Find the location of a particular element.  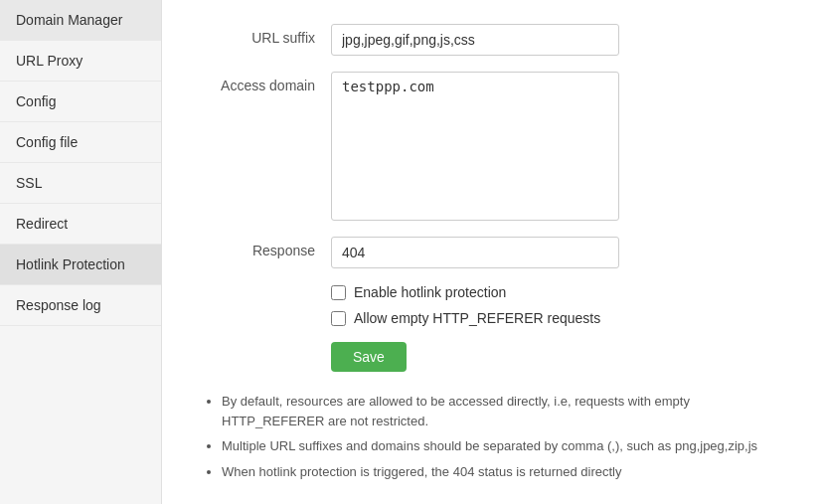

access-domain-label: Access domain is located at coordinates (266, 83).